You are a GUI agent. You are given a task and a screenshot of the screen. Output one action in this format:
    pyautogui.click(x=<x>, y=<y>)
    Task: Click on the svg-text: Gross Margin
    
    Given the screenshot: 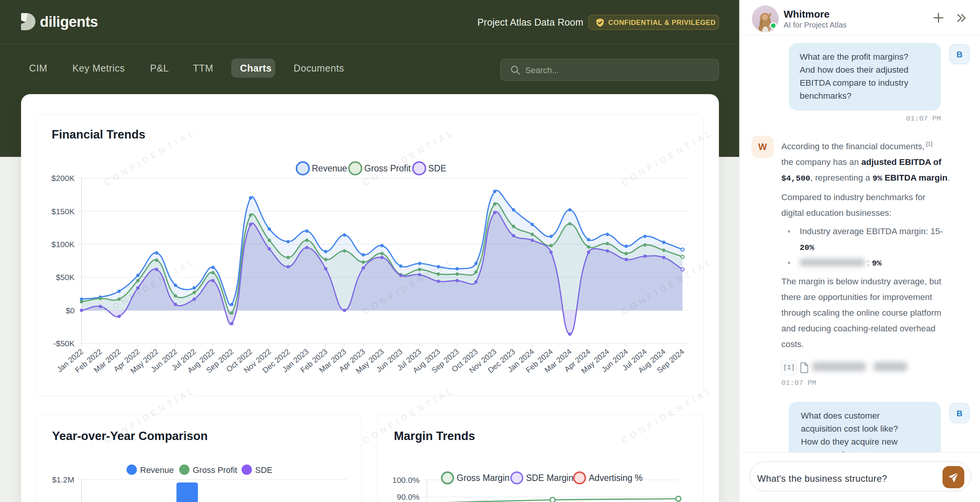 What is the action you would take?
    pyautogui.click(x=483, y=478)
    